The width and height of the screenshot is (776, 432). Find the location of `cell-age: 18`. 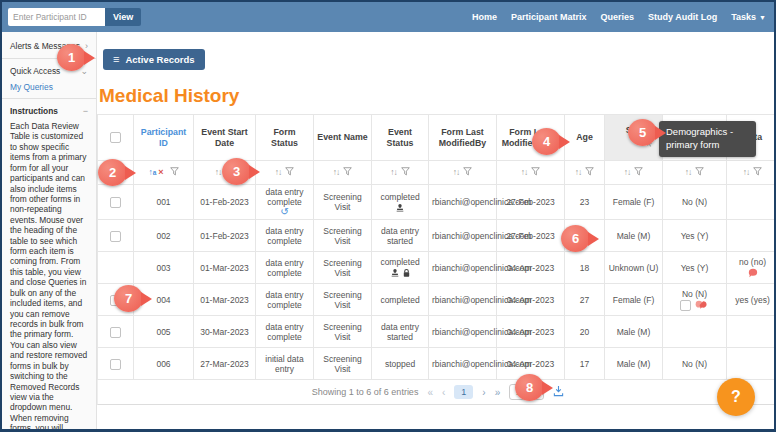

cell-age: 18 is located at coordinates (585, 268).